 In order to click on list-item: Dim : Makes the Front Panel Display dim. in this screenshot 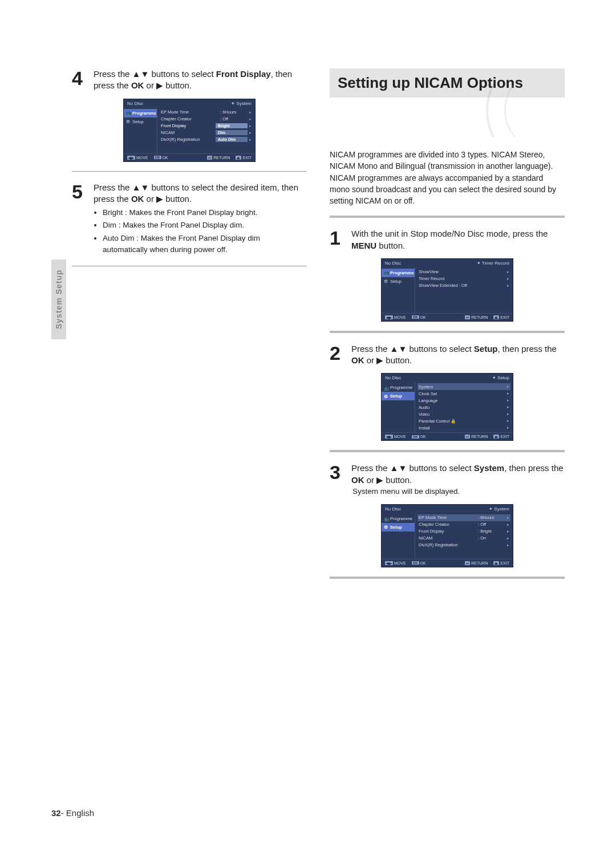, I will do `click(205, 225)`.